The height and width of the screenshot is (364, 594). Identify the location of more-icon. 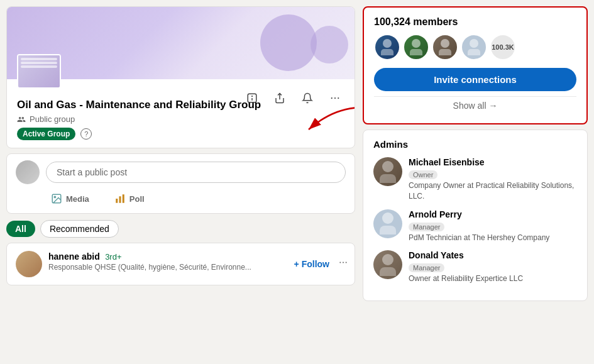
(335, 98).